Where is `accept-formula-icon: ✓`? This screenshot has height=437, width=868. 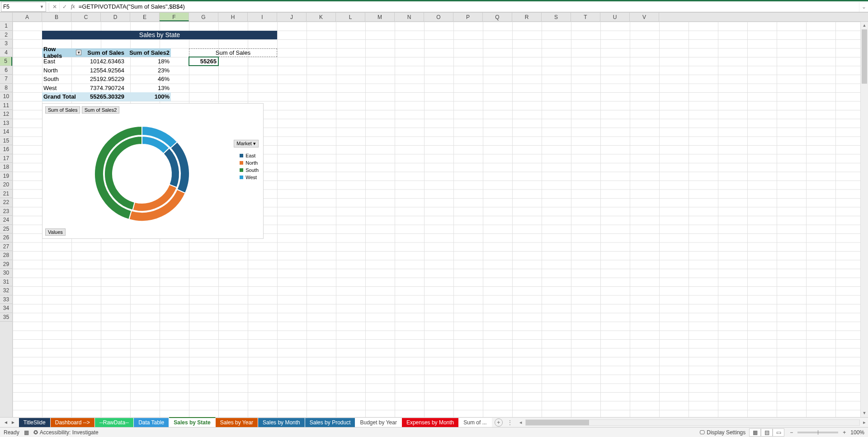
accept-formula-icon: ✓ is located at coordinates (64, 7).